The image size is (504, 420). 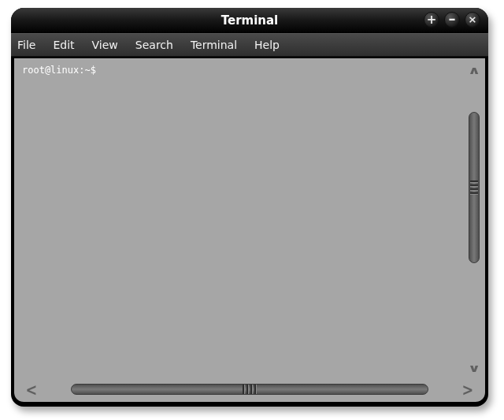 What do you see at coordinates (250, 20) in the screenshot?
I see `window-title: Terminal` at bounding box center [250, 20].